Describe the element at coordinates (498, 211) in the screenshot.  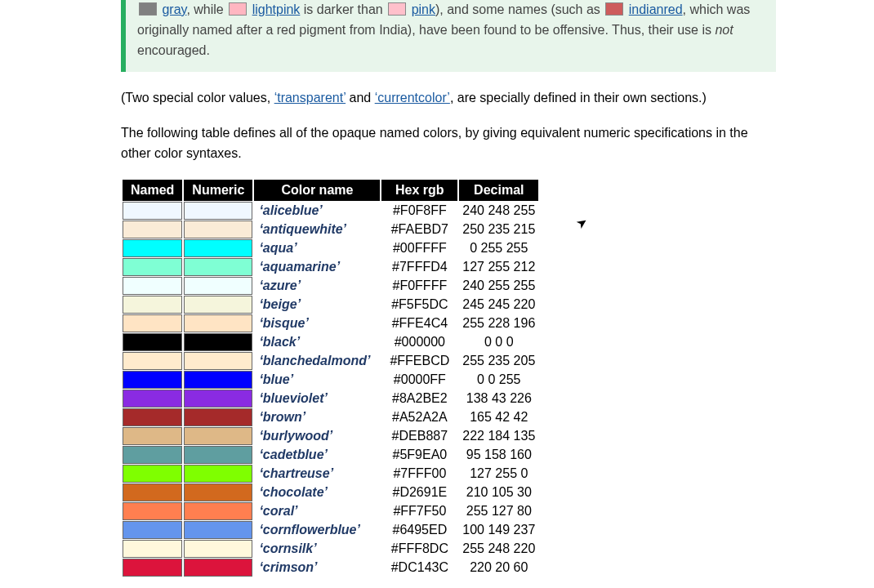
I see `decimal-cell: 240 248 255` at that location.